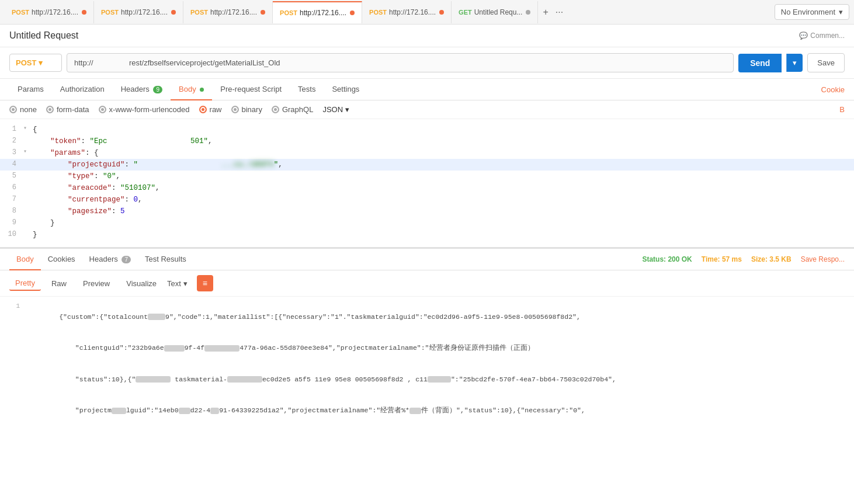 This screenshot has height=504, width=854. I want to click on tab-body: Body, so click(192, 90).